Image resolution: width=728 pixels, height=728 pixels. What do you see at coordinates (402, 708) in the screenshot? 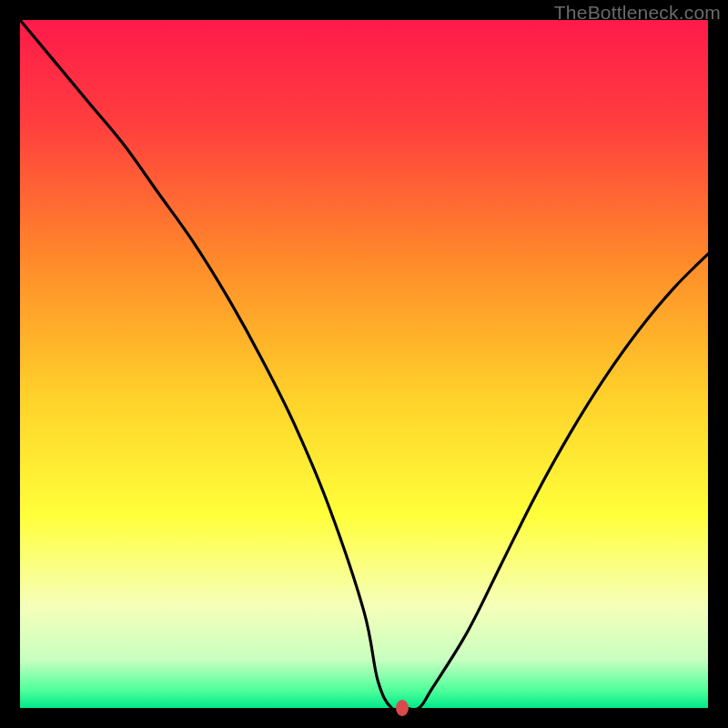
I see `optimal-point-marker` at bounding box center [402, 708].